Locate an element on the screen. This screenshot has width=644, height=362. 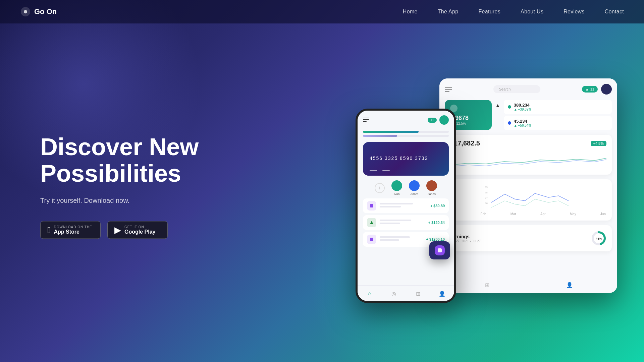
hero-title: Discover New Possibilities is located at coordinates (119, 160).